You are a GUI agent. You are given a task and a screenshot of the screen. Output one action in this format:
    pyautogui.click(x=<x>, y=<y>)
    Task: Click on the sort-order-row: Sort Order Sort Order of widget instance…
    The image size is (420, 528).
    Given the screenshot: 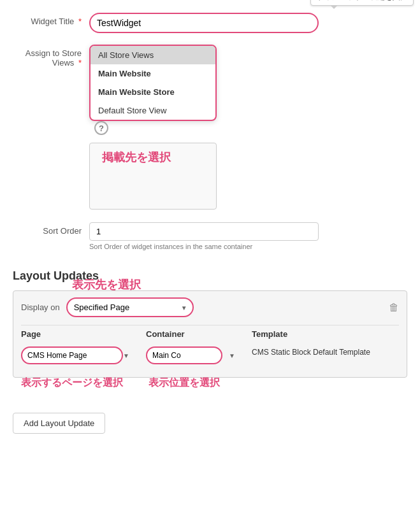 What is the action you would take?
    pyautogui.click(x=210, y=236)
    